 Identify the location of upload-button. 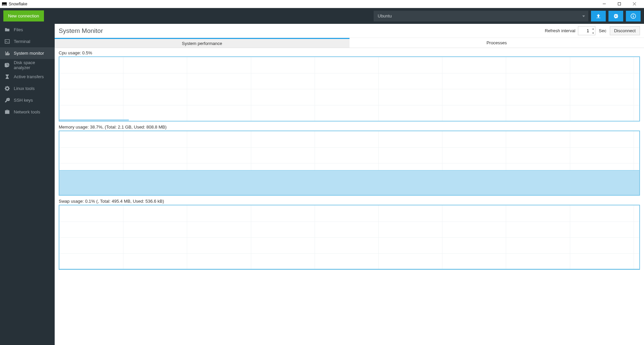
(598, 16).